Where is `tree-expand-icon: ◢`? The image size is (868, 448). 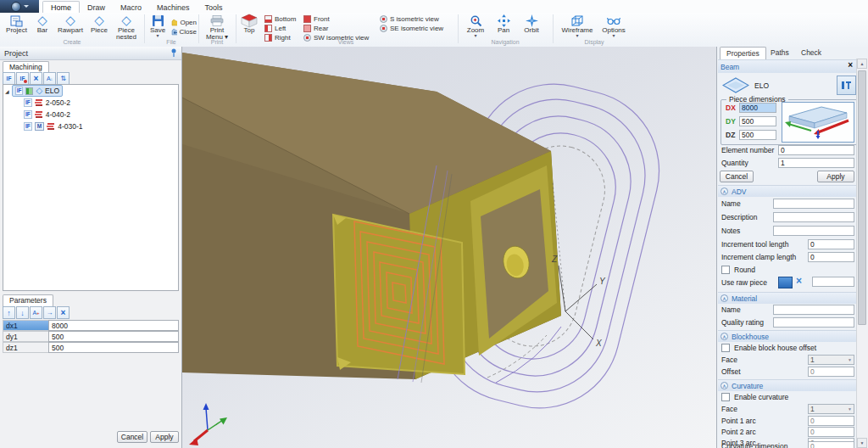
tree-expand-icon: ◢ is located at coordinates (7, 92).